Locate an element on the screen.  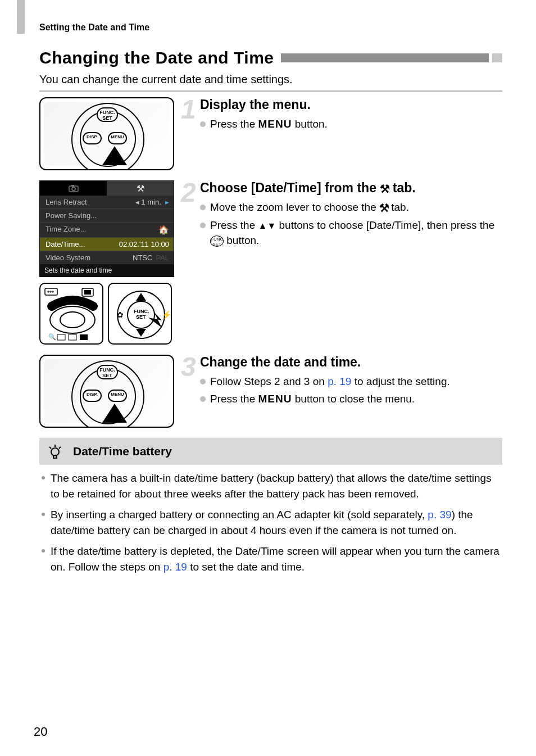
step-3-heading: Change the date and time. is located at coordinates (351, 362).